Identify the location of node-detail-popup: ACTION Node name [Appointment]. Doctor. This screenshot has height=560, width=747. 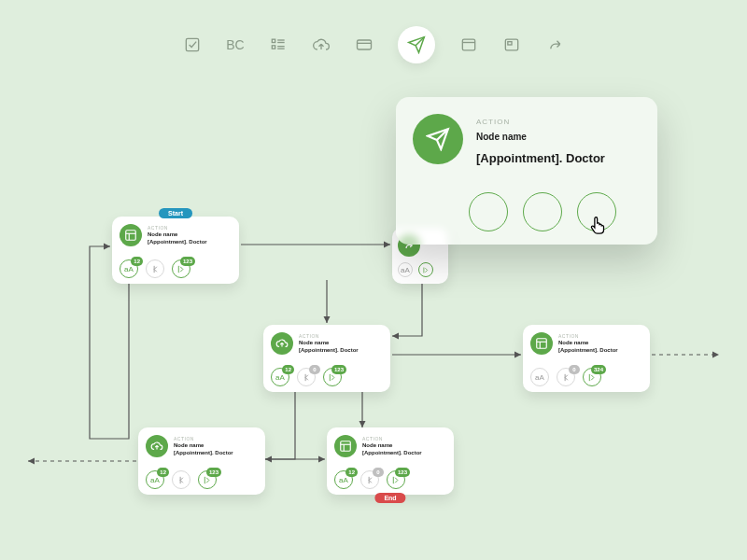
(527, 171).